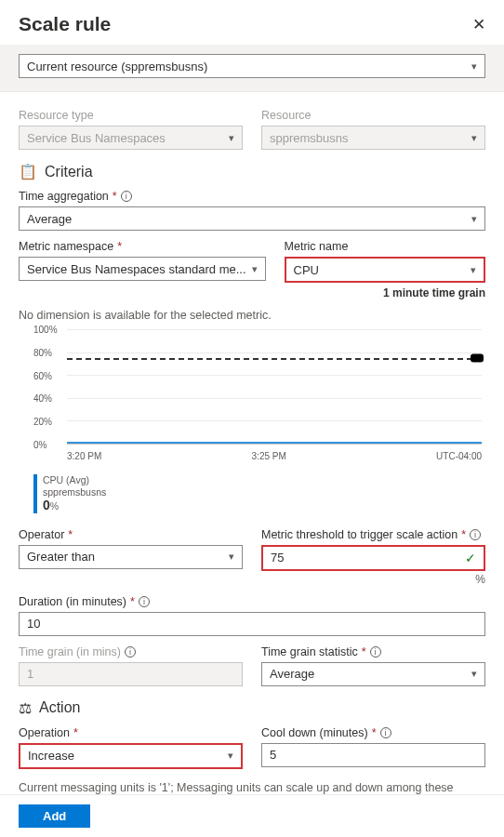 This screenshot has height=837, width=504. Describe the element at coordinates (374, 674) in the screenshot. I see `time-grain-stat-select: Average ▾` at that location.